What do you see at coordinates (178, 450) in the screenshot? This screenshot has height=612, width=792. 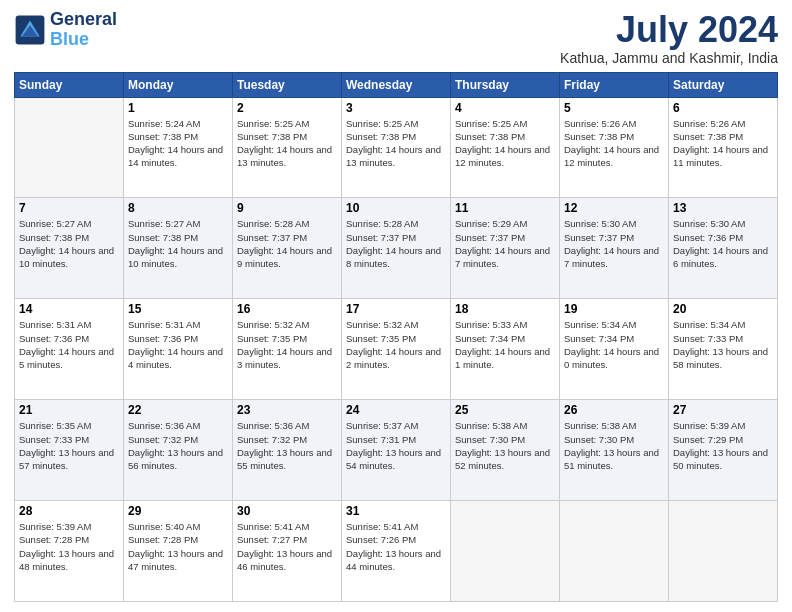 I see `calendar-cell: 22Sunrise: 5:36 AMSunset: 7:32 PMDayligh…` at bounding box center [178, 450].